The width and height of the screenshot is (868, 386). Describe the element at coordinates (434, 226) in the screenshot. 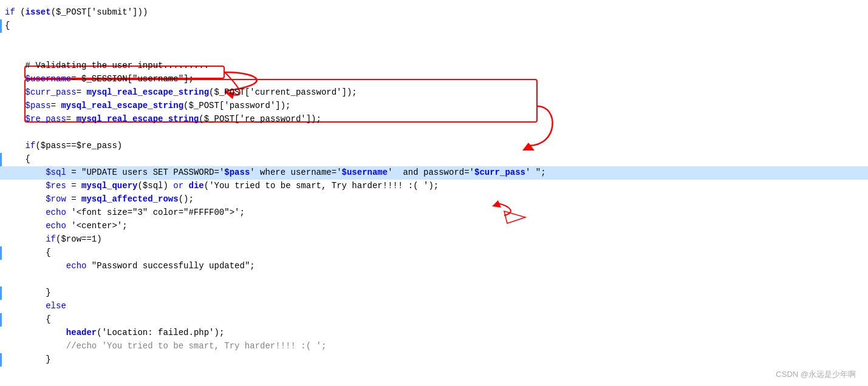

I see `code-line-echo2: echo '<center>';` at that location.